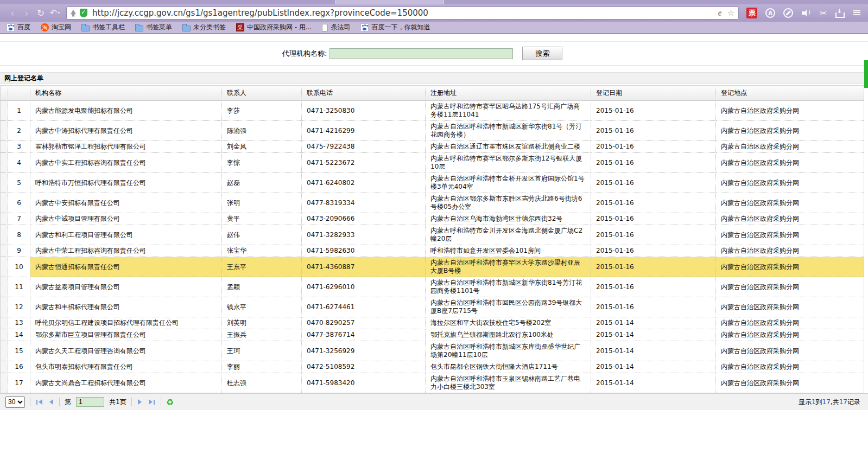  What do you see at coordinates (364, 351) in the screenshot?
I see `contact-phone: 0471-3256929` at bounding box center [364, 351].